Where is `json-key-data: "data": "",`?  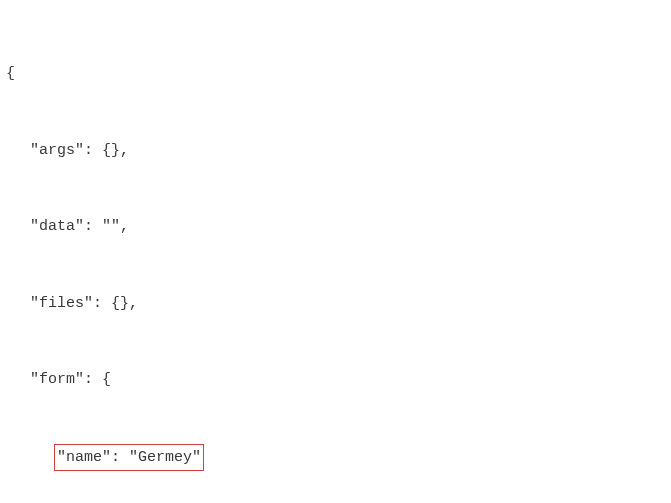
json-key-data: "data": "", is located at coordinates (336, 227).